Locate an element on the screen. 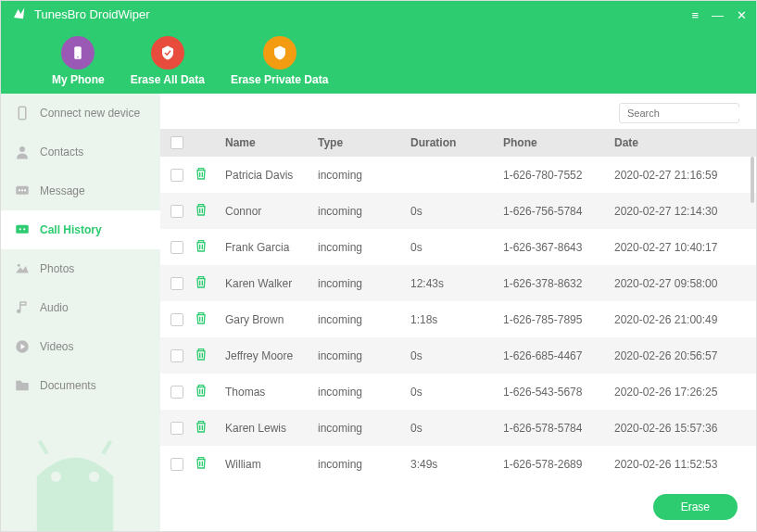  sidebar-item-label: Videos is located at coordinates (57, 347).